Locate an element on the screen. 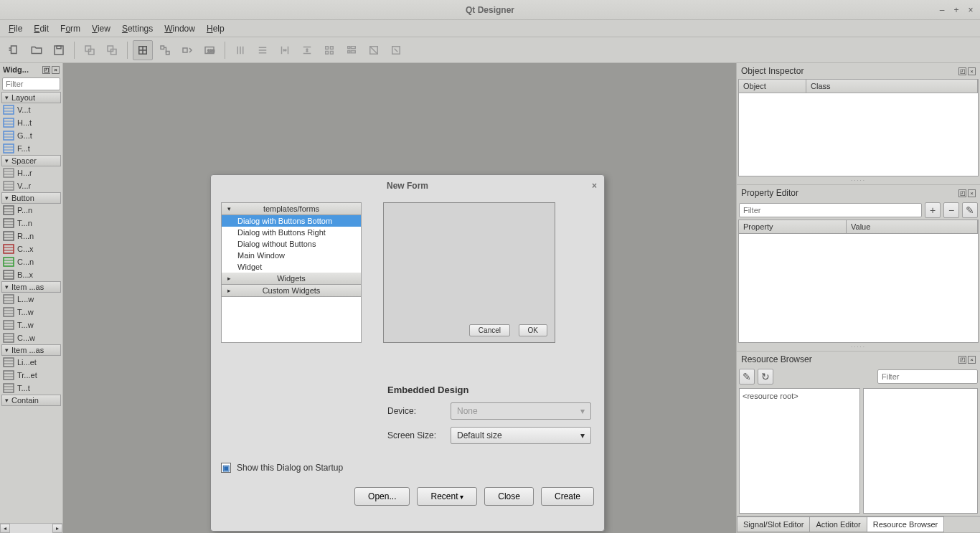 The height and width of the screenshot is (533, 980). bring-front-icon is located at coordinates (112, 50).